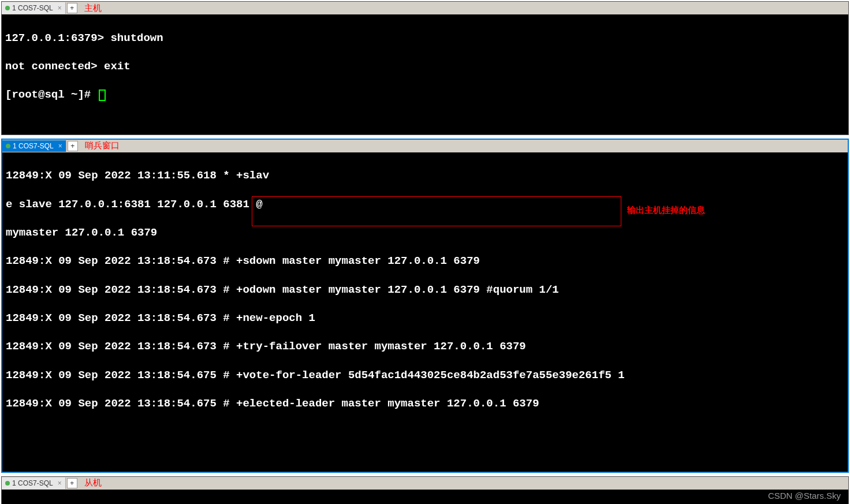  Describe the element at coordinates (804, 495) in the screenshot. I see `watermark: CSDN @Stars.Sky` at that location.